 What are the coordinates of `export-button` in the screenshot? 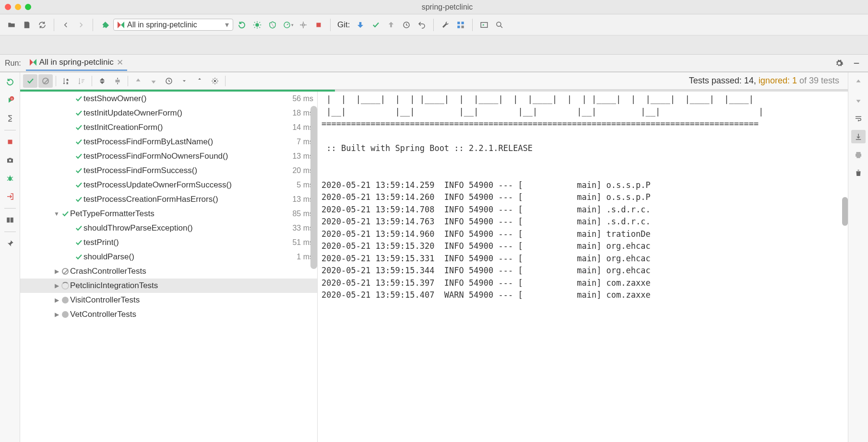 It's located at (200, 81).